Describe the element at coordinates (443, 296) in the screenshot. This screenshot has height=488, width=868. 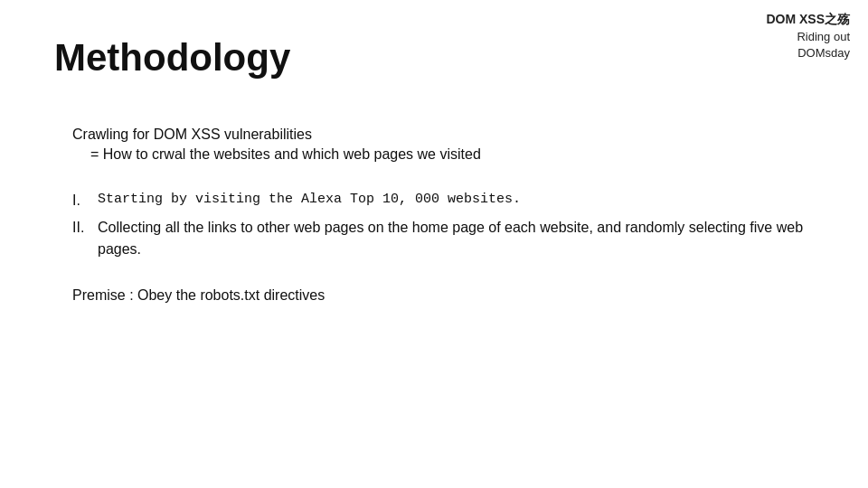
I see `premise-section: Premise : Obey the robots.txt directives` at that location.